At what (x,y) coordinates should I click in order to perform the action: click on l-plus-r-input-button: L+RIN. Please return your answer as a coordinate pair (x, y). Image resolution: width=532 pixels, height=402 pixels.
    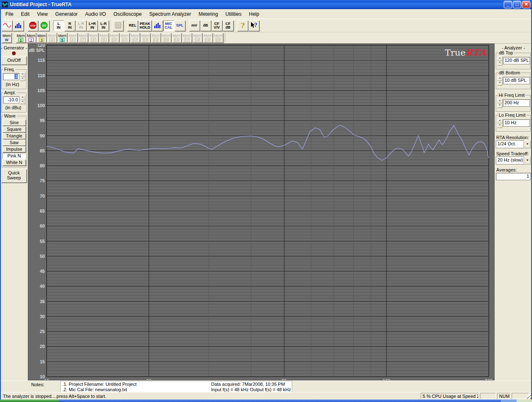
    Looking at the image, I should click on (92, 26).